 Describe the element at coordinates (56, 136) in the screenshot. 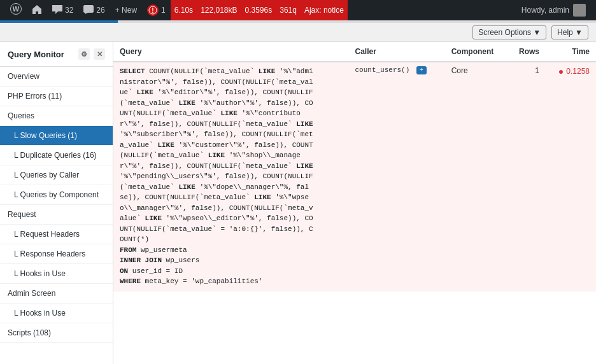

I see `sidebar-link-slow-queries: L Slow Queries (1)` at that location.